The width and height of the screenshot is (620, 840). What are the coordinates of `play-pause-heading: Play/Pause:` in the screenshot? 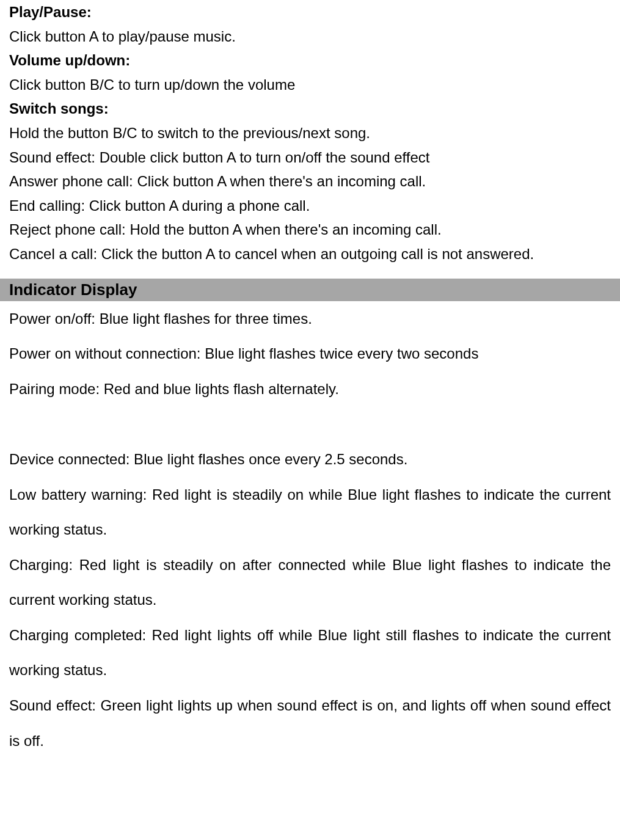 It's located at (310, 12).